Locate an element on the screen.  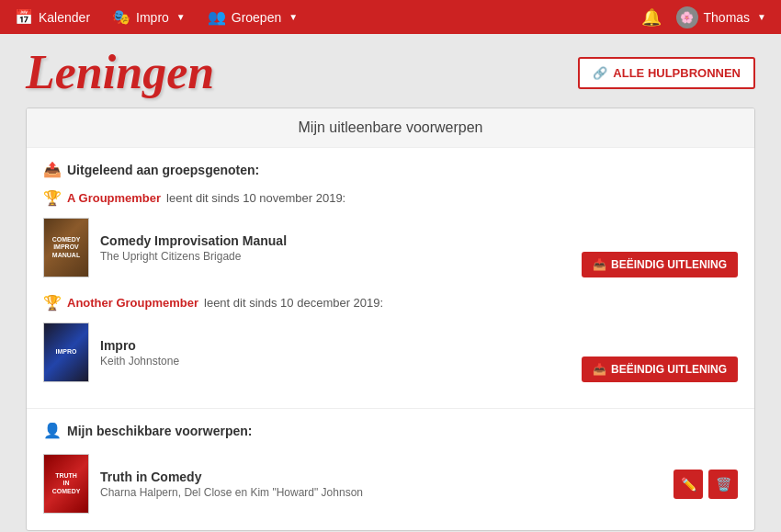
borrower-suffix-1: leent dit sinds 10 december 2019: is located at coordinates (294, 303).